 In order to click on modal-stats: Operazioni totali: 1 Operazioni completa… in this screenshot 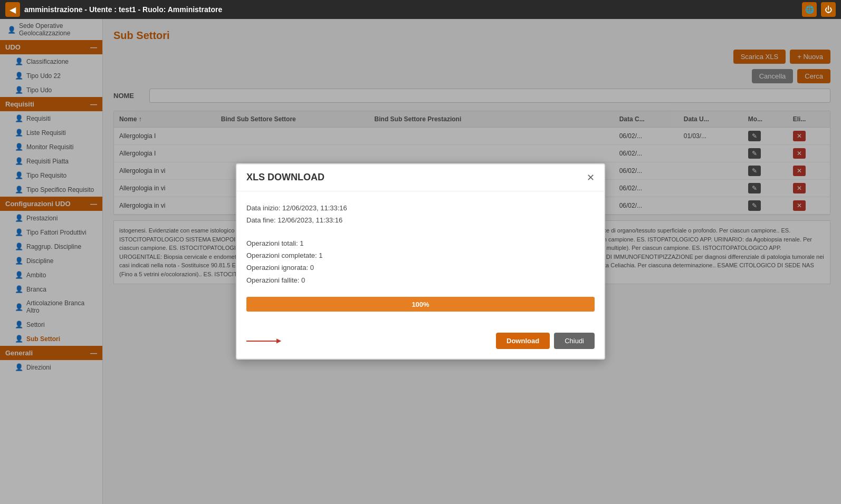, I will do `click(420, 262)`.